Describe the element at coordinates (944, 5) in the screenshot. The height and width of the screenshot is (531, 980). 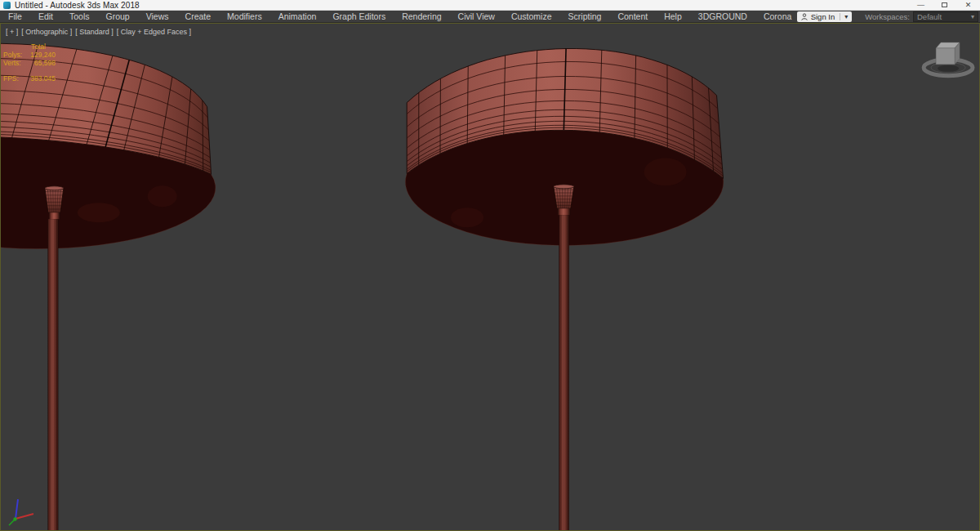
I see `restore-icon` at that location.